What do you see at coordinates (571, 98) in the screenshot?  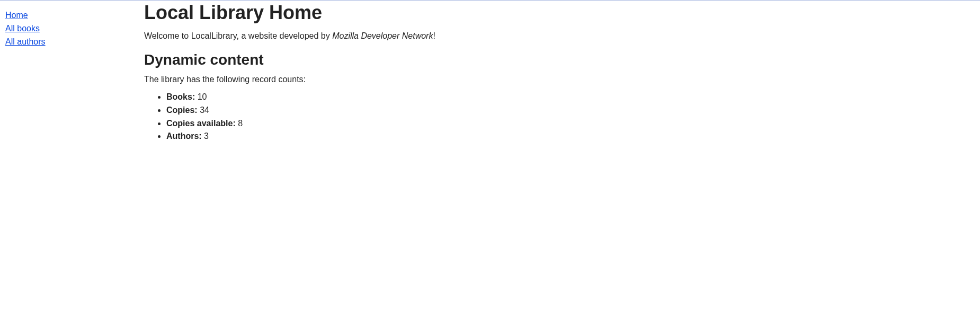 I see `record-item-books: Books: 10` at bounding box center [571, 98].